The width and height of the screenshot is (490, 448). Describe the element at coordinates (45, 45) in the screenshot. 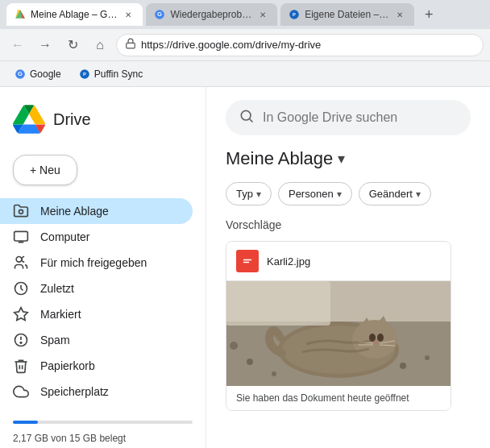

I see `forward-button: →` at that location.